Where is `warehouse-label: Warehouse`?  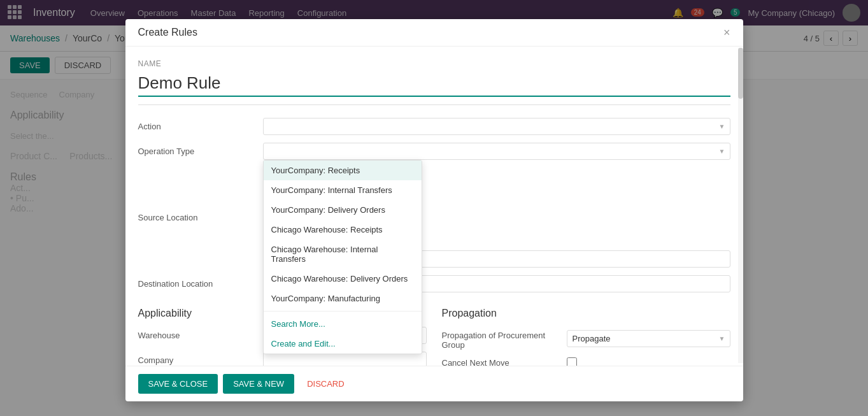
warehouse-label: Warehouse is located at coordinates (196, 335).